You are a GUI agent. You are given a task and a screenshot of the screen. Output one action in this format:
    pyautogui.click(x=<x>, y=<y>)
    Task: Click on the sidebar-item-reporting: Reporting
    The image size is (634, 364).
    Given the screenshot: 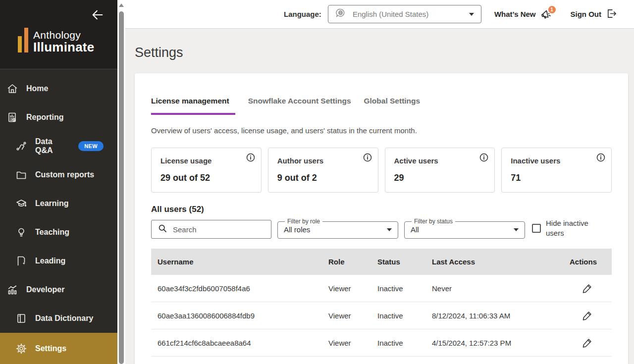 What is the action you would take?
    pyautogui.click(x=58, y=117)
    